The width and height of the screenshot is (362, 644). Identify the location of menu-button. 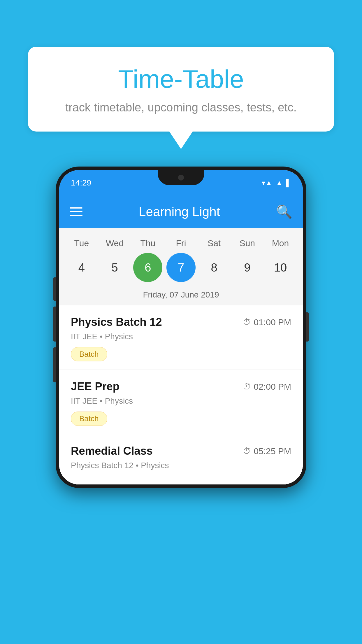
(76, 212).